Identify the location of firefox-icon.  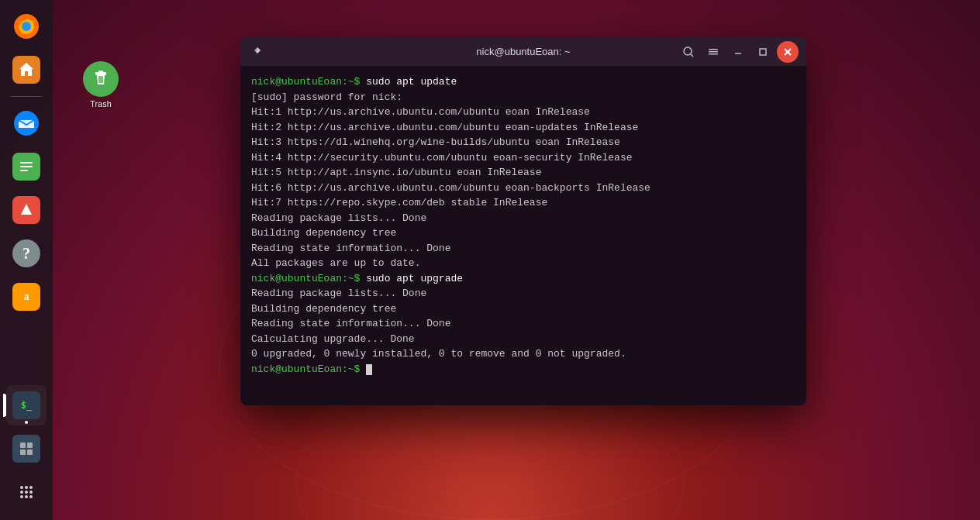
(26, 26).